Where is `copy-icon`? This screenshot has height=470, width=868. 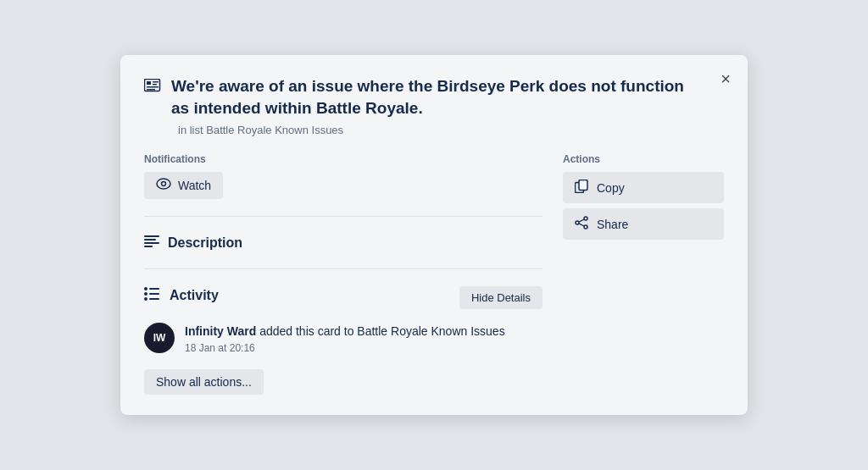 copy-icon is located at coordinates (581, 188).